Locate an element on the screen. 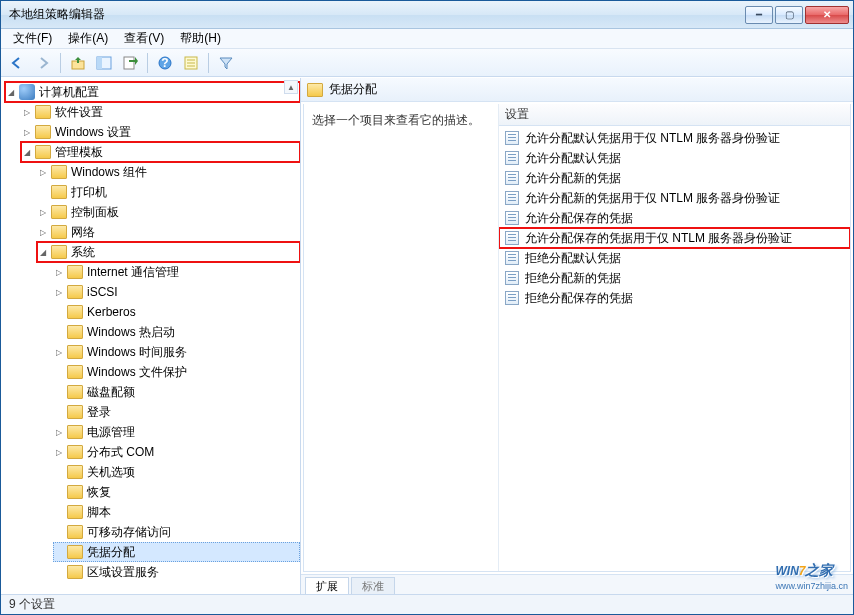 The image size is (854, 615). tree-root-computer-config: ◢ 计算机配置 is located at coordinates (152, 92).